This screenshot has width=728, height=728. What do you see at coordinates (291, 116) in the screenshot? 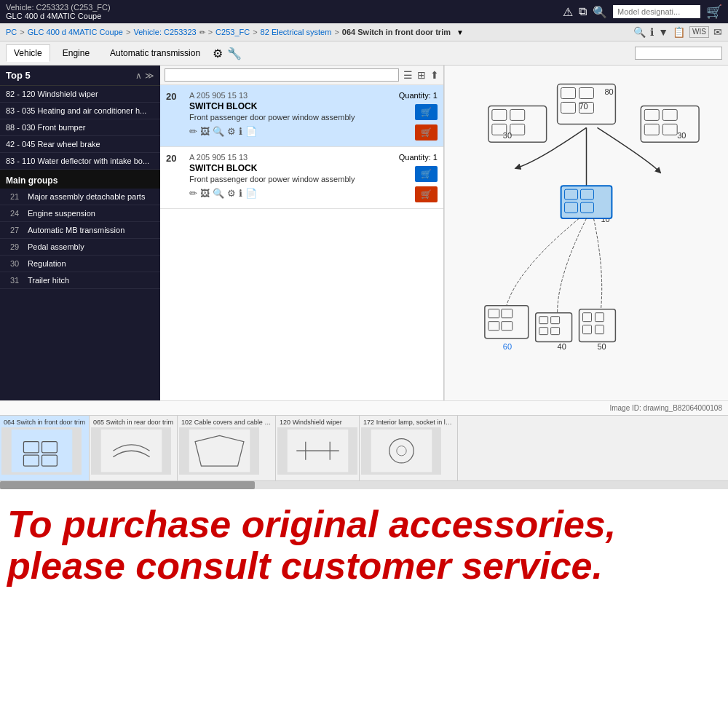
I see `part-info-1: A 205 905 15 13 SWITCH BLOCK Front passe…` at bounding box center [291, 116].